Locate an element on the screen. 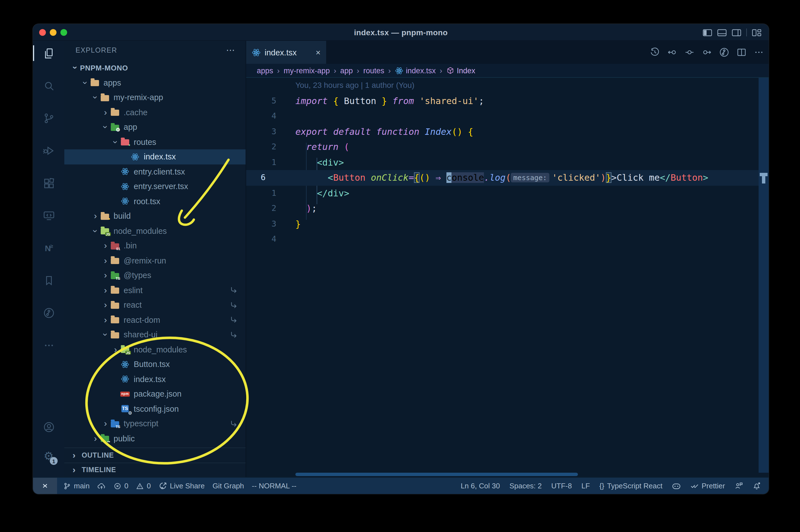 This screenshot has width=800, height=532. section-timeline: ›TIMELINE is located at coordinates (155, 470).